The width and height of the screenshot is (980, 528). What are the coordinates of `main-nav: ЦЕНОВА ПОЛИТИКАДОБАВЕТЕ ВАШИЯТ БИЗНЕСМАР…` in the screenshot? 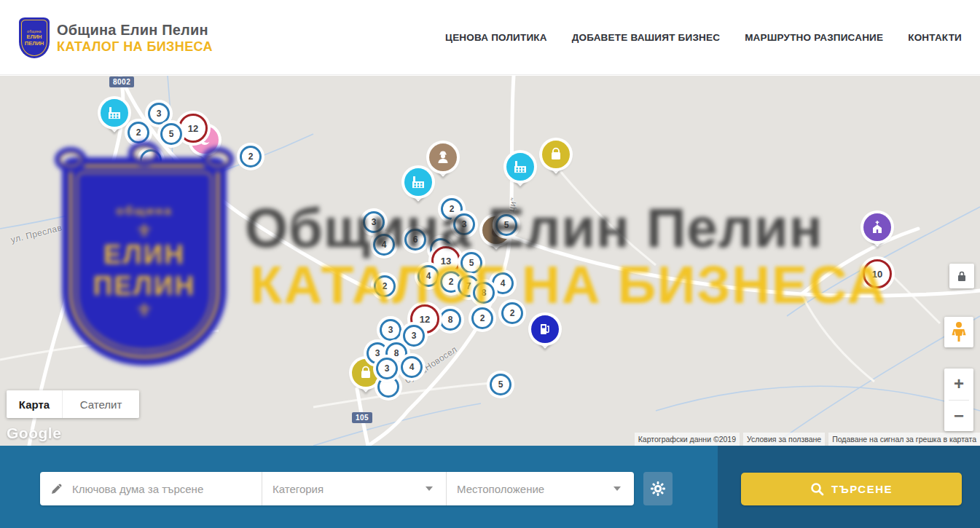 It's located at (704, 38).